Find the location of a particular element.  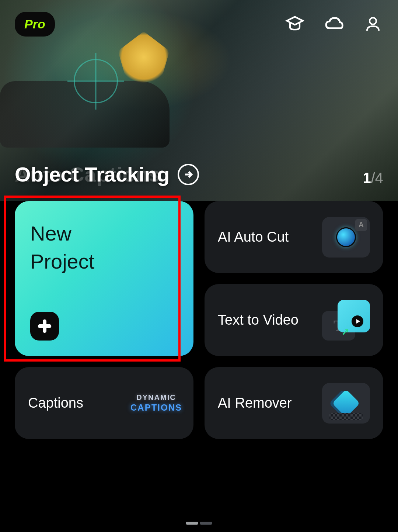

captions-label: Captions is located at coordinates (56, 403).